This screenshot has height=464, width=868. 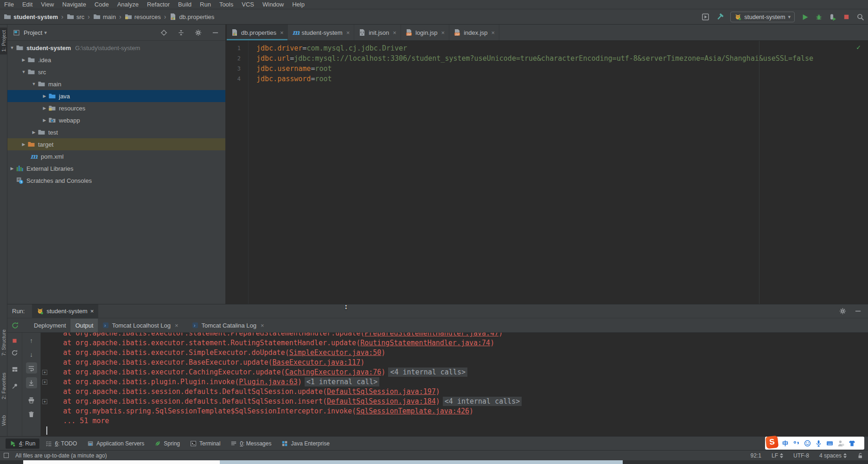 What do you see at coordinates (321, 32) in the screenshot?
I see `tab-student-system: m student-system ×` at bounding box center [321, 32].